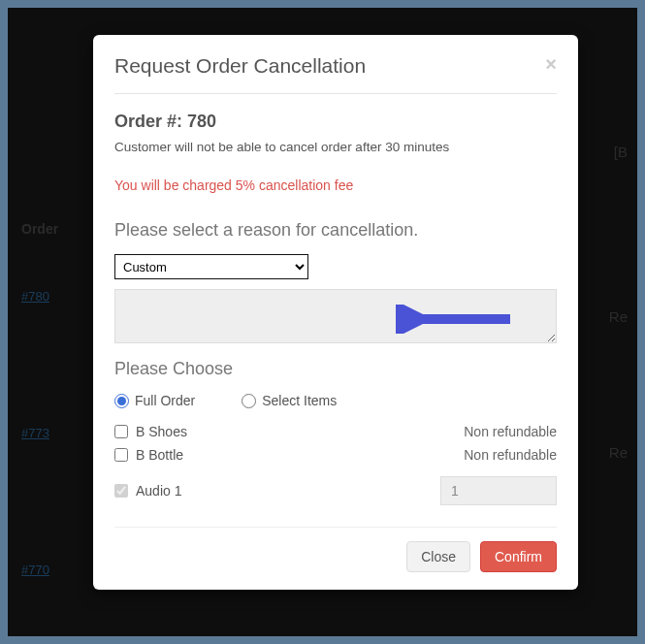 The width and height of the screenshot is (645, 644). I want to click on item-name-b-shoes: B Shoes, so click(161, 432).